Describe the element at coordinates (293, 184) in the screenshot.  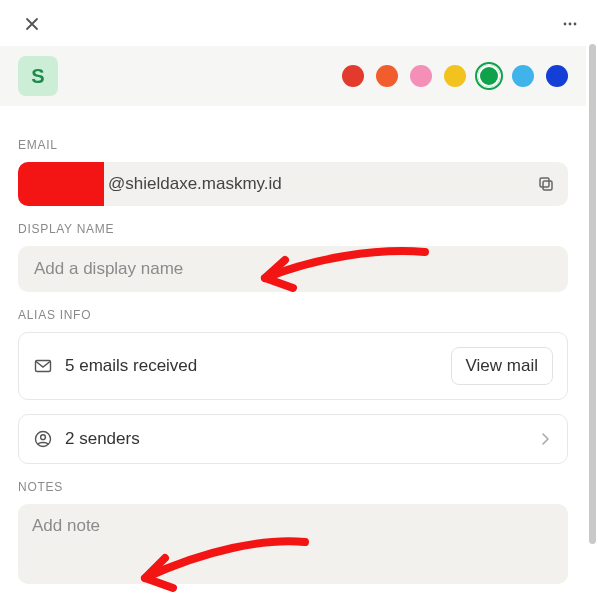
I see `email-field: @shieldaxe.maskmy.id` at that location.